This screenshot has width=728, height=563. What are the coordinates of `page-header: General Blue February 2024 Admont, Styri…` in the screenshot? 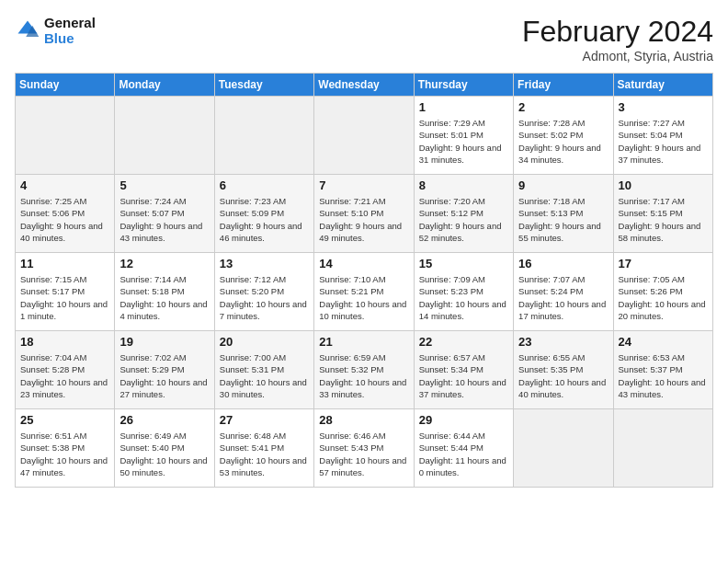 It's located at (364, 39).